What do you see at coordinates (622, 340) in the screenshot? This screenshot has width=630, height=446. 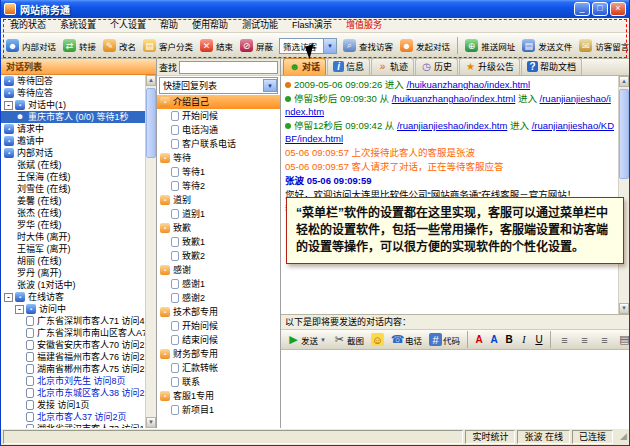 I see `bullet-list-button` at bounding box center [622, 340].